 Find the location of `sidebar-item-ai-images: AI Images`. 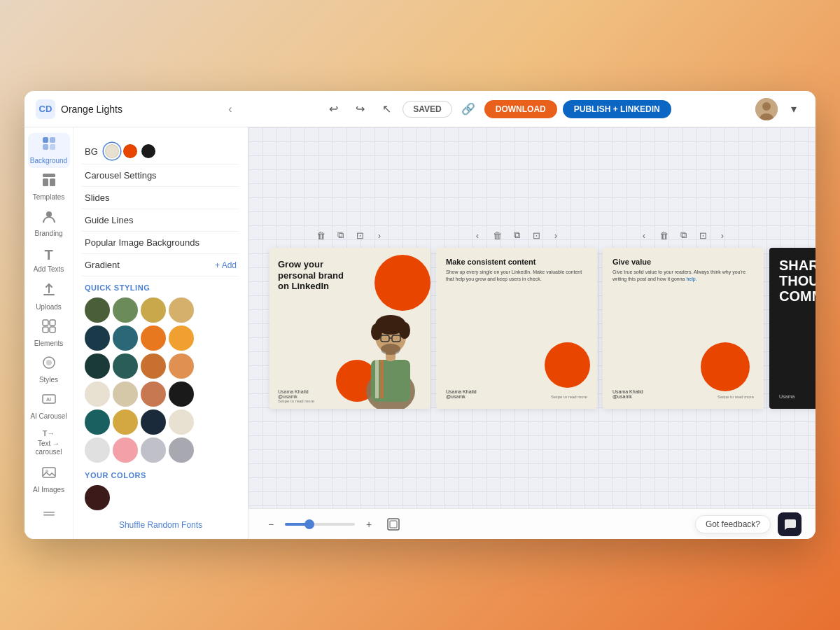

sidebar-item-ai-images: AI Images is located at coordinates (49, 479).